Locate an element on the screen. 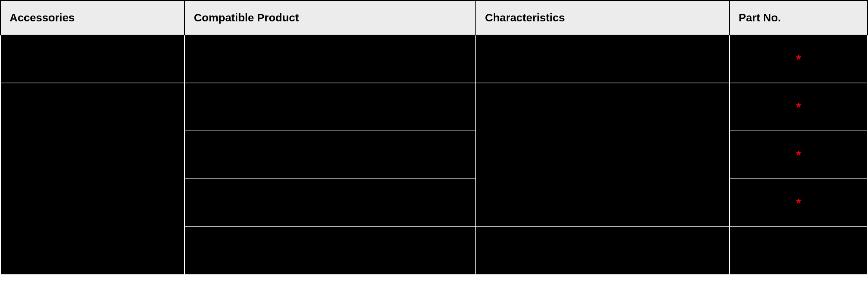 The height and width of the screenshot is (281, 868). cell-part-no is located at coordinates (798, 251).